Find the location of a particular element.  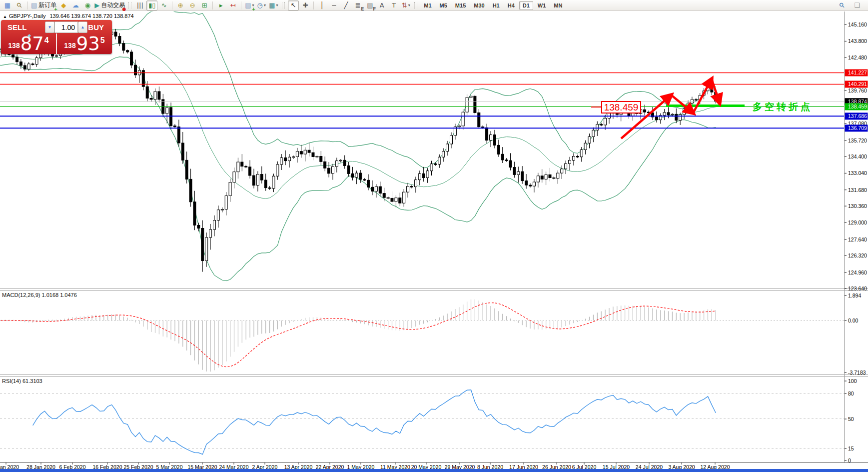

timeframe-w1: W1 is located at coordinates (542, 6).